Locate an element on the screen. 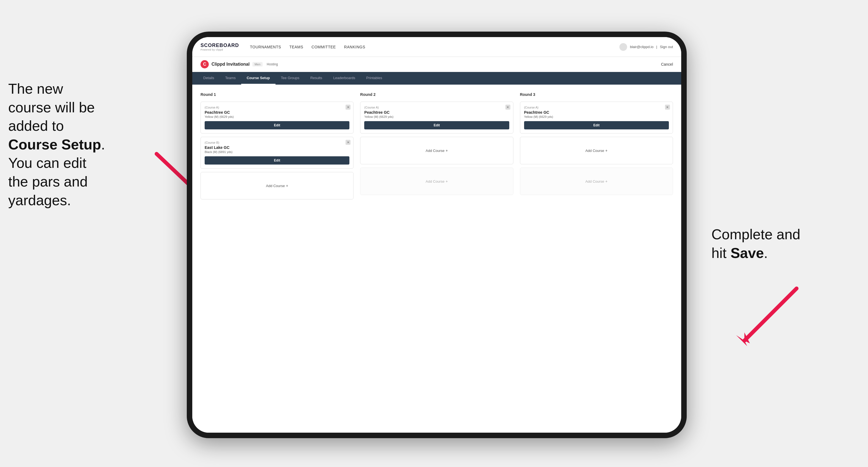 The image size is (868, 467). round3-add-course-text: Add Course is located at coordinates (595, 151).